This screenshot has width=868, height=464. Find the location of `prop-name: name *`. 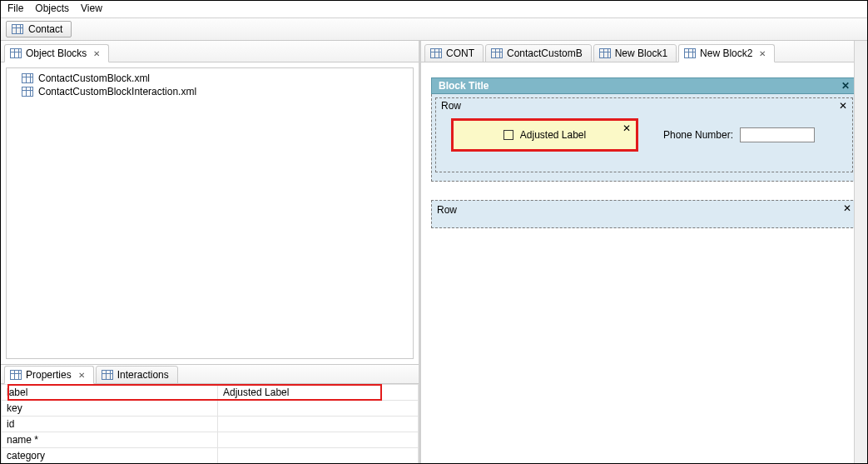

prop-name: name * is located at coordinates (110, 440).